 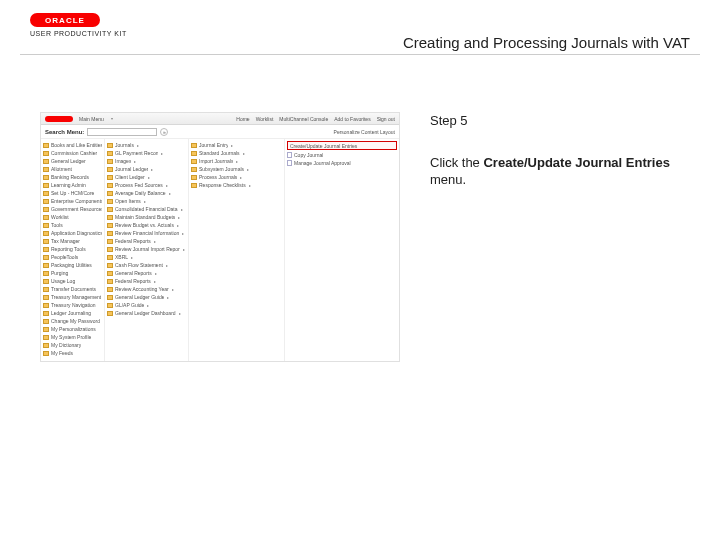 I want to click on tree-item-label: General Ledger Dashboard, so click(x=146, y=313).